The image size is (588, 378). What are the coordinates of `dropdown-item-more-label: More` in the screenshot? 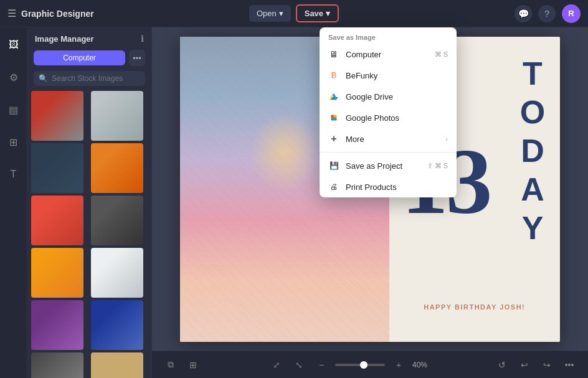 It's located at (355, 139).